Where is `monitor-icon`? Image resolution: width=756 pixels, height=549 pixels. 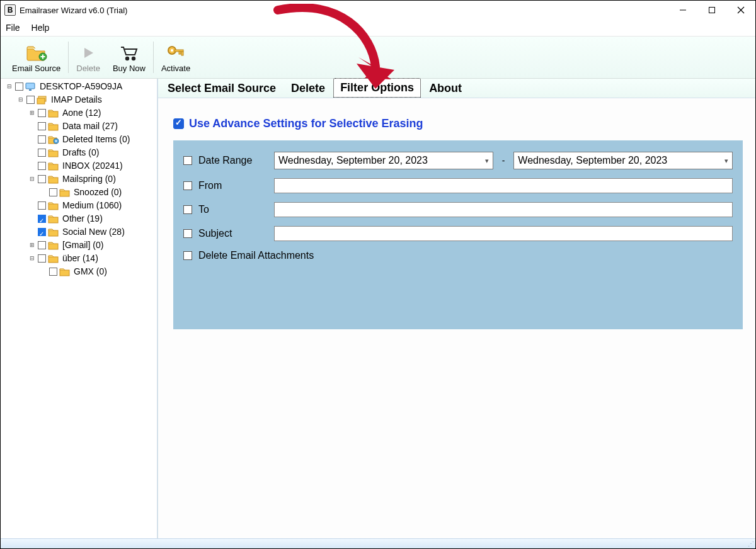 monitor-icon is located at coordinates (31, 87).